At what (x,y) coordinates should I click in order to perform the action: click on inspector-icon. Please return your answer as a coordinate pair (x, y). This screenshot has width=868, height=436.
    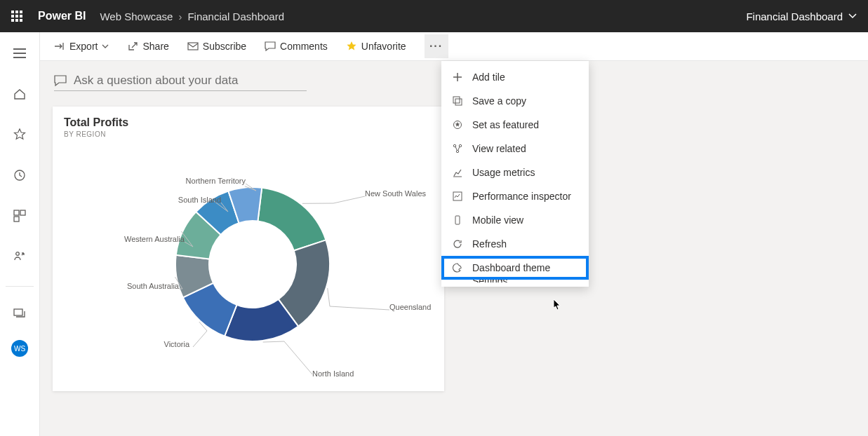
    Looking at the image, I should click on (458, 196).